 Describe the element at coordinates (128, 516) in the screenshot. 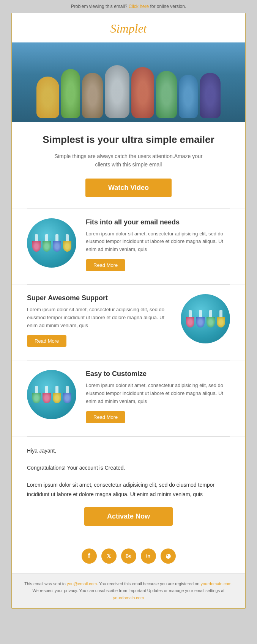

I see `activate-center: Activate Now` at that location.